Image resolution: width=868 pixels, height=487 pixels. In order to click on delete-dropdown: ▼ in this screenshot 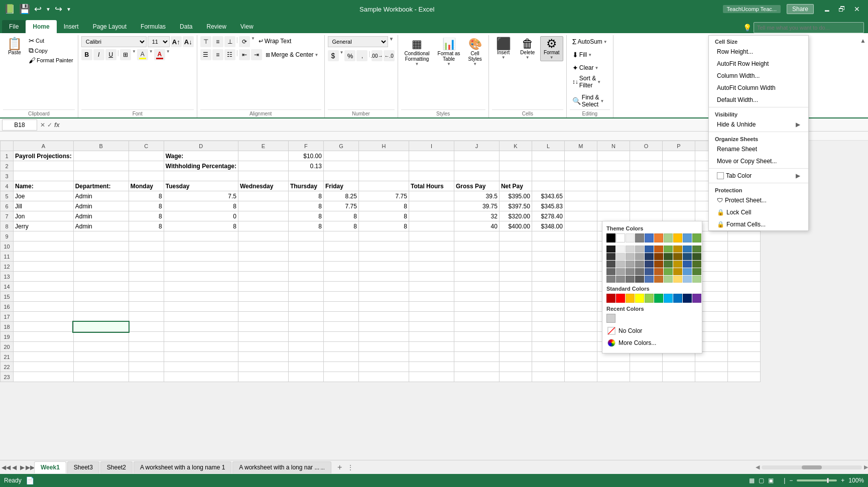, I will do `click(528, 57)`.